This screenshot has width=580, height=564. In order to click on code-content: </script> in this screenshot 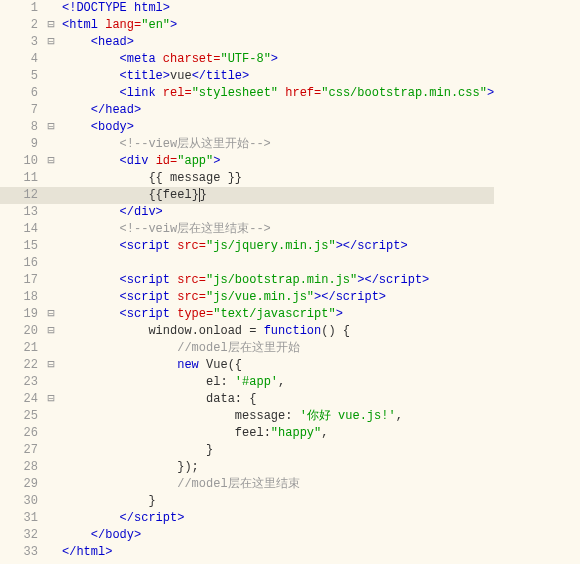, I will do `click(121, 518)`.